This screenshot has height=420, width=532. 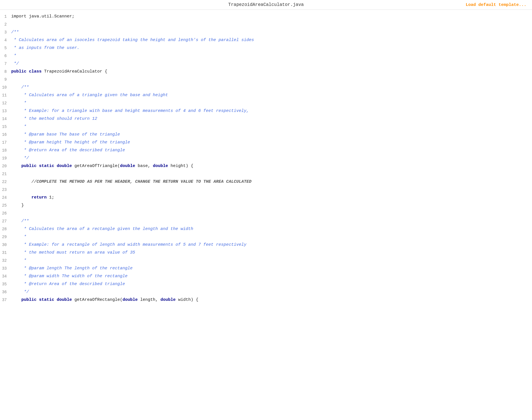 I want to click on token-txt: import java.util.Scanner;, so click(x=43, y=16).